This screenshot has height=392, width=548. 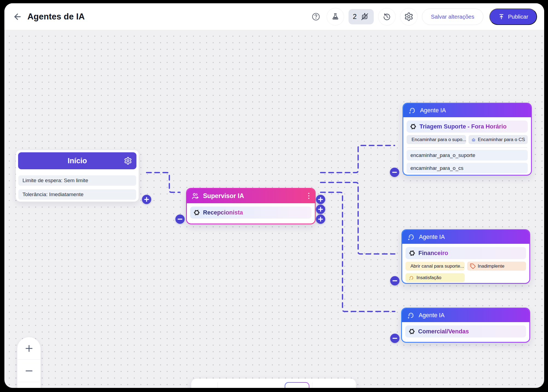 I want to click on agent-name: Comercial/Vendas, so click(x=443, y=331).